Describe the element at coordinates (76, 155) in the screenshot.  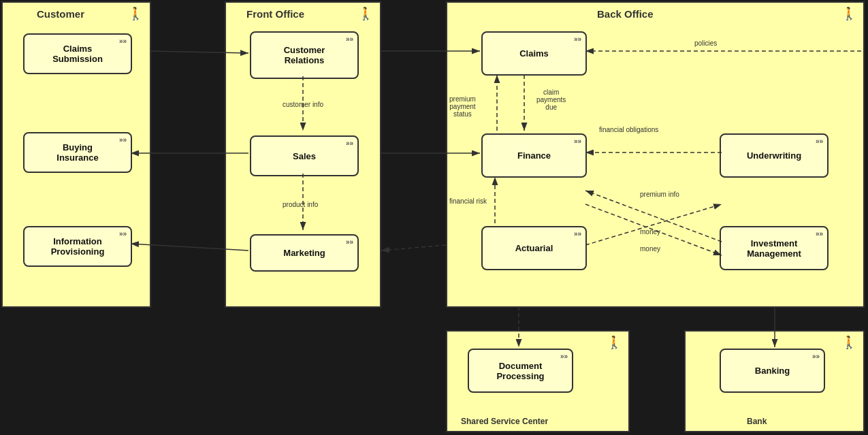
I see `swimlane-customer: Customer 🚶 »» ClaimsSubmission »» Buying…` at that location.